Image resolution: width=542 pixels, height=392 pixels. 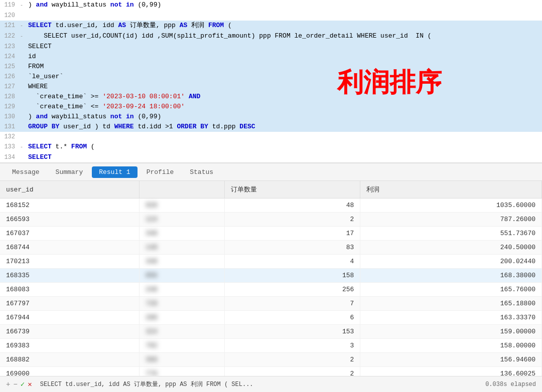 What do you see at coordinates (271, 147) in the screenshot?
I see `code-line-133: 133-SELECT t.* FROM (` at bounding box center [271, 147].